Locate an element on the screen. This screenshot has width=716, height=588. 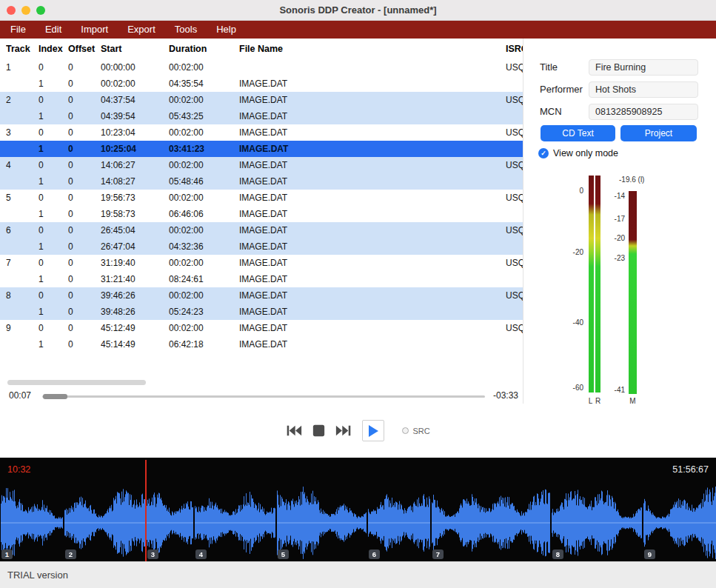
table-row: 60026:45:0400:02:00IMAGE.DATUSQ is located at coordinates (261, 230).